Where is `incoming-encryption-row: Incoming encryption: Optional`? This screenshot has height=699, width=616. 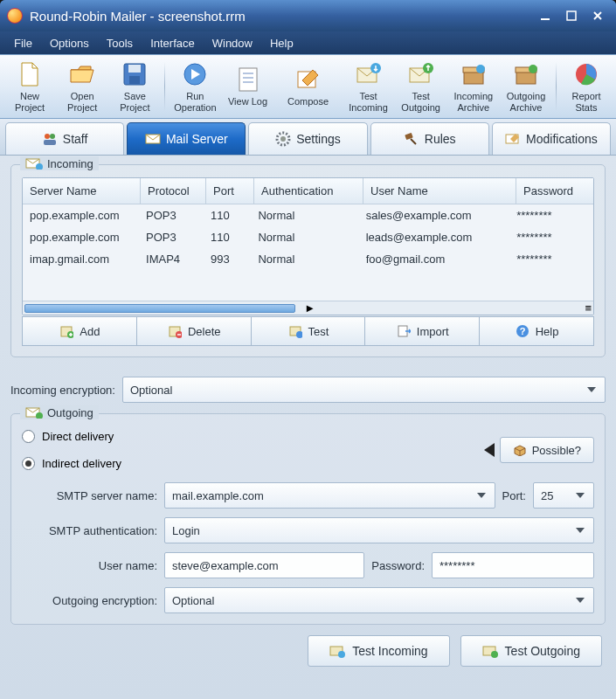 incoming-encryption-row: Incoming encryption: Optional is located at coordinates (308, 390).